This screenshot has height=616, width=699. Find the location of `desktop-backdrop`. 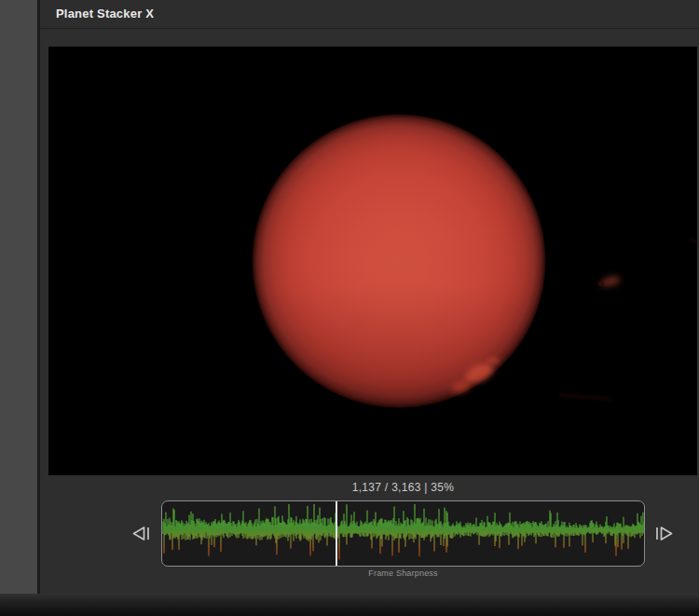

desktop-backdrop is located at coordinates (350, 605).